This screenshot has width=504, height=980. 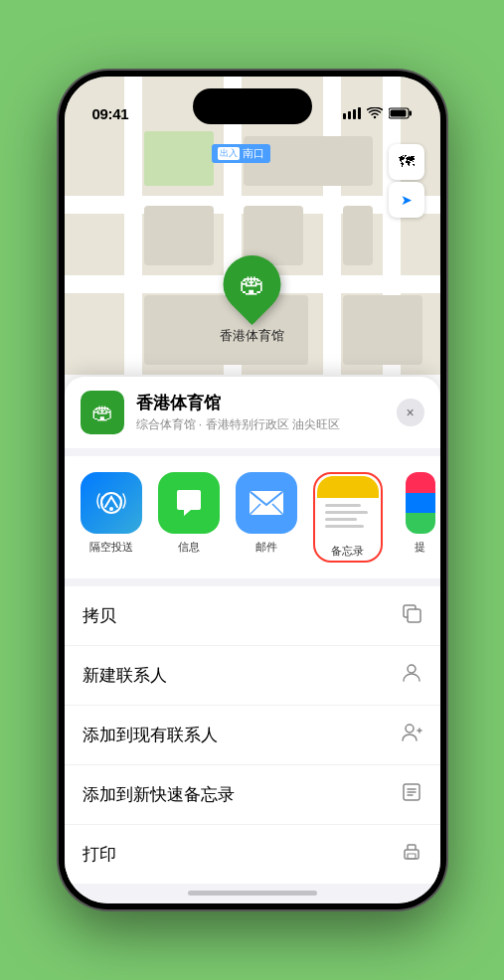 I want to click on share-item-messages: 信息, so click(x=189, y=513).